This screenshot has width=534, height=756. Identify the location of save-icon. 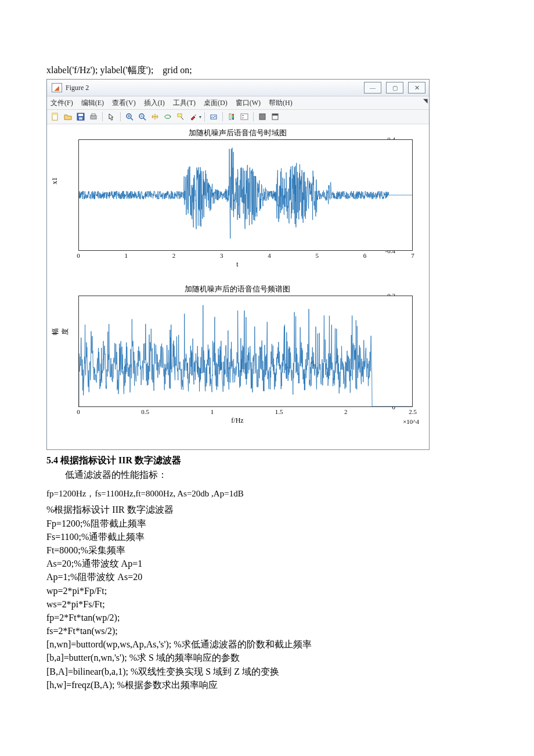
(81, 117).